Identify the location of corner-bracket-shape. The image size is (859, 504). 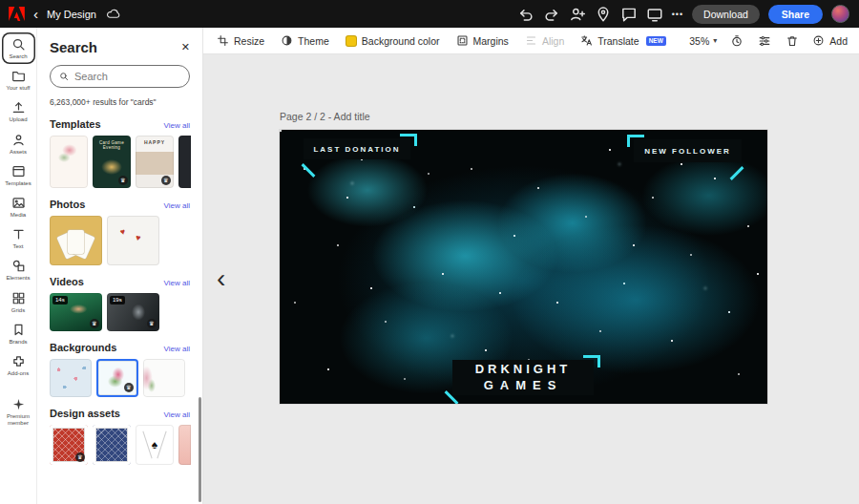
(636, 141).